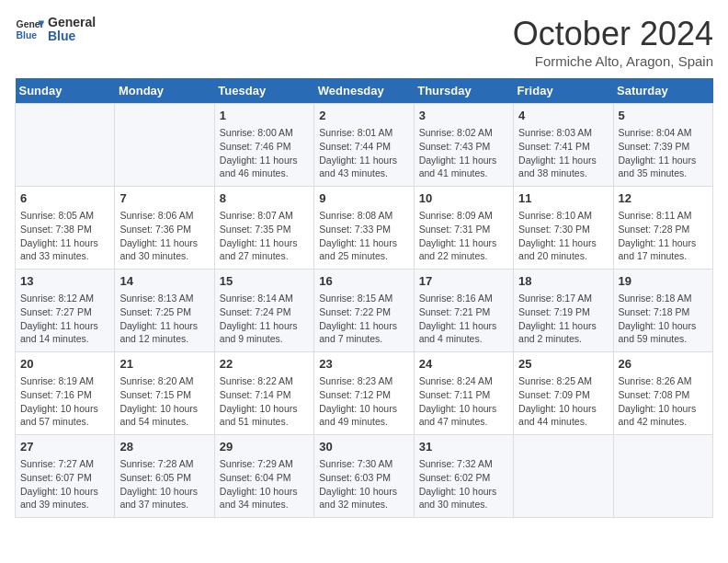 The height and width of the screenshot is (563, 728). Describe the element at coordinates (65, 477) in the screenshot. I see `calendar-cell: 27Sunrise: 7:27 AM Sunset: 6:07 PM Dayli…` at that location.